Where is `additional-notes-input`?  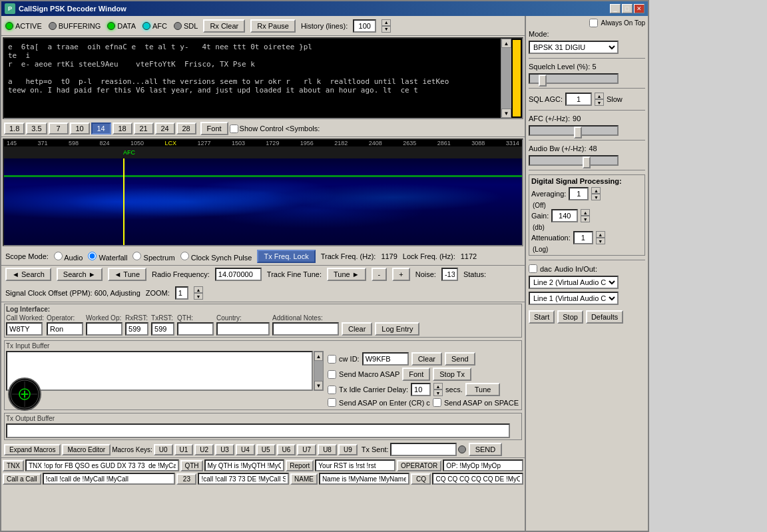
additional-notes-input is located at coordinates (306, 329).